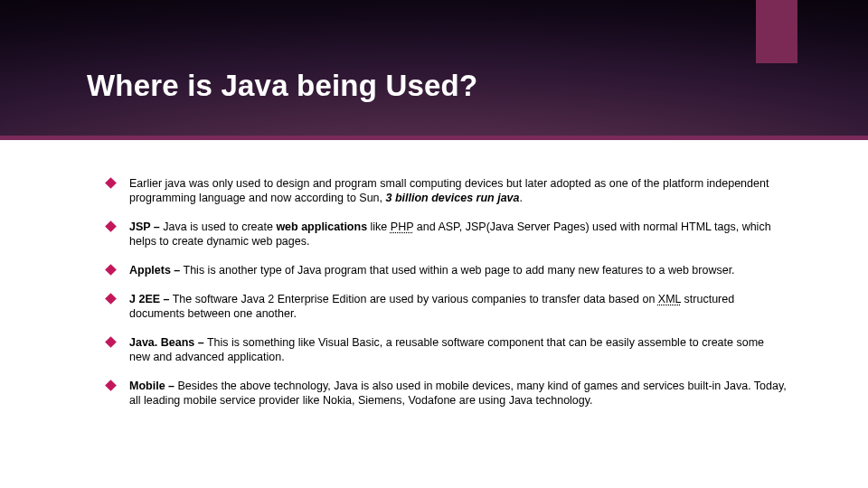  I want to click on bullet-text: JSP – Java is used to create web applica…, so click(458, 234).